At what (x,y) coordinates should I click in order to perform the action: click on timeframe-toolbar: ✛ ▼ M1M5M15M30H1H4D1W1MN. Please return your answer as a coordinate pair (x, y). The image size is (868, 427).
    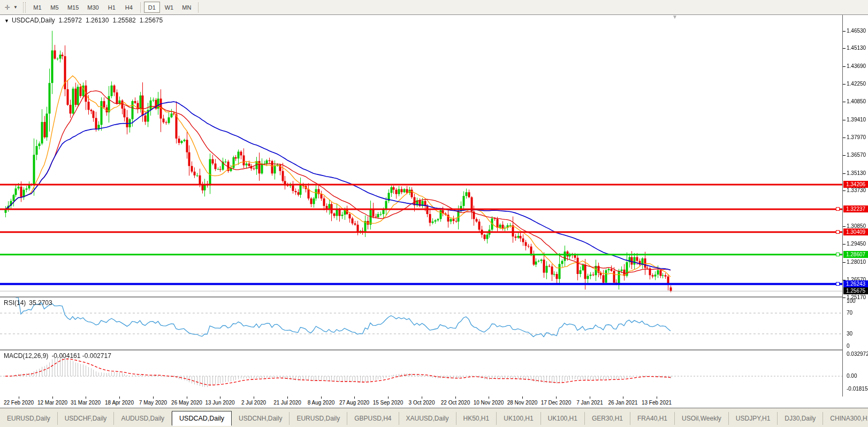
    Looking at the image, I should click on (434, 7).